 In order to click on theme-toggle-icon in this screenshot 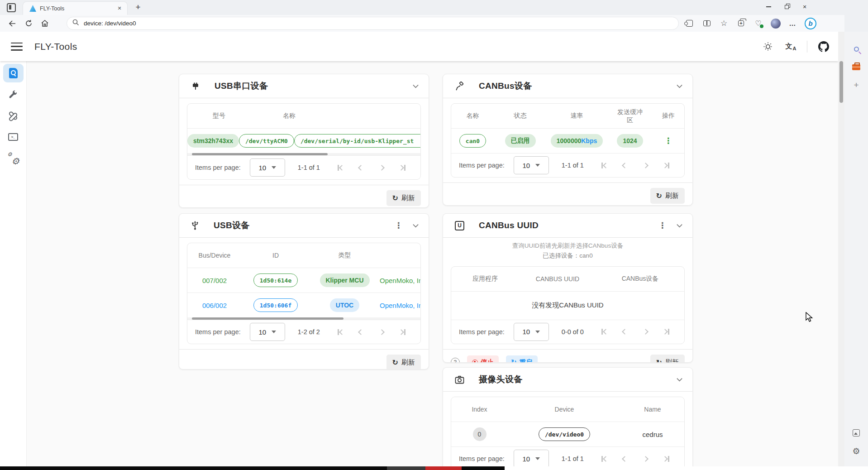, I will do `click(768, 47)`.